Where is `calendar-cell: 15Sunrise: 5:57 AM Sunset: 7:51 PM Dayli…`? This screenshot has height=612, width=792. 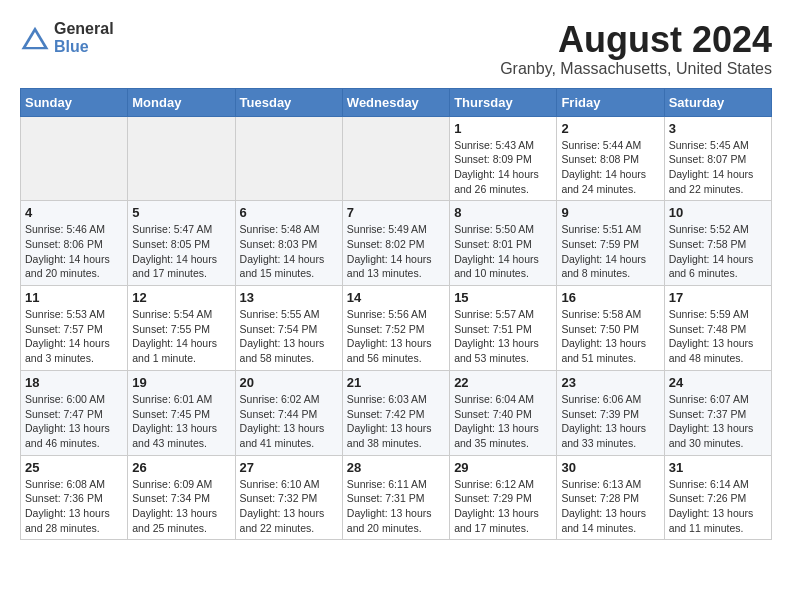
calendar-cell: 15Sunrise: 5:57 AM Sunset: 7:51 PM Dayli… is located at coordinates (504, 328).